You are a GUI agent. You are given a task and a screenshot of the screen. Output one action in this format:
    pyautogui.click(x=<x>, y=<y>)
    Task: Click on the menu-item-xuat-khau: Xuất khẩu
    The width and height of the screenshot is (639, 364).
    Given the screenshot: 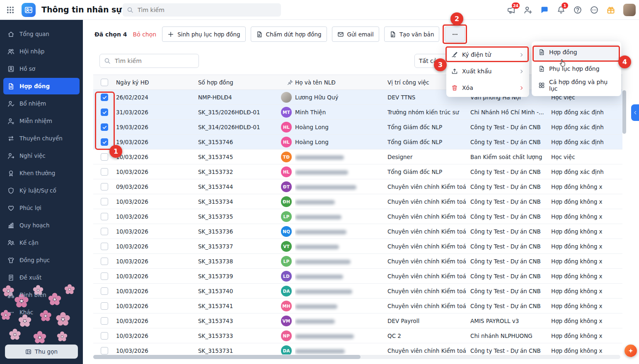 What is the action you would take?
    pyautogui.click(x=488, y=71)
    